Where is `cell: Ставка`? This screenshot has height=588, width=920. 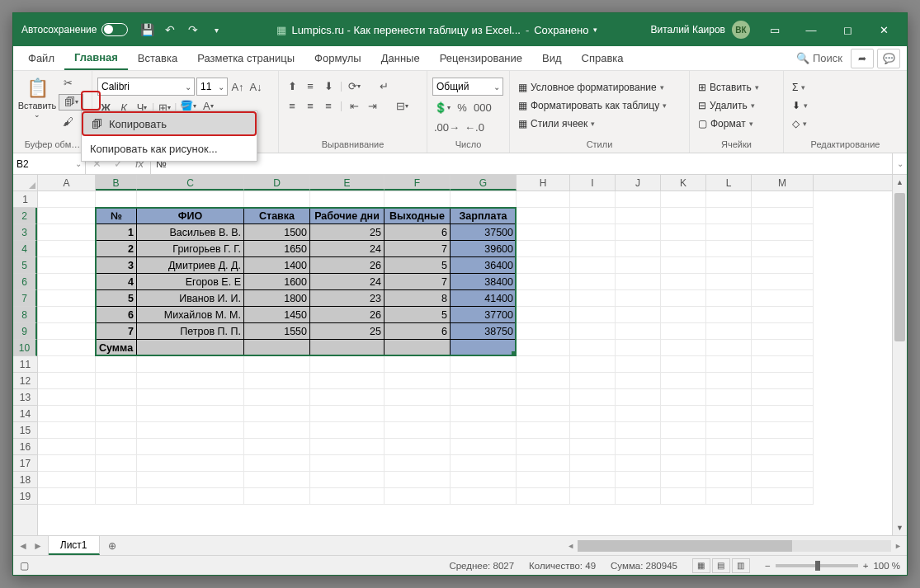 cell: Ставка is located at coordinates (277, 216).